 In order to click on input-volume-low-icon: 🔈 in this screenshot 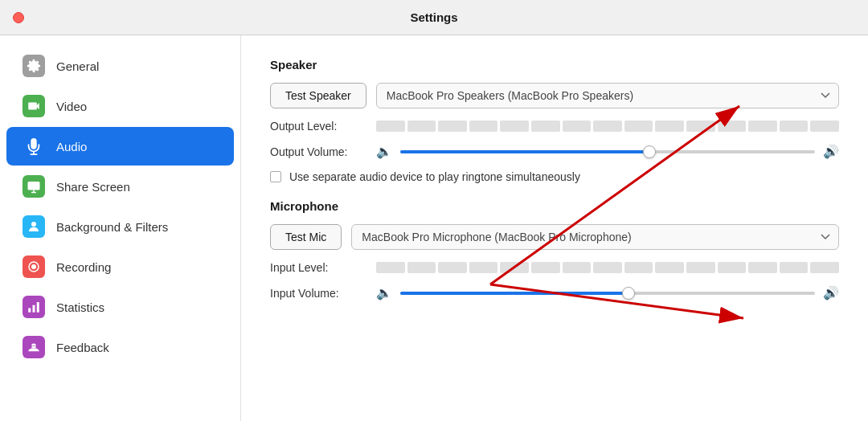, I will do `click(384, 292)`.